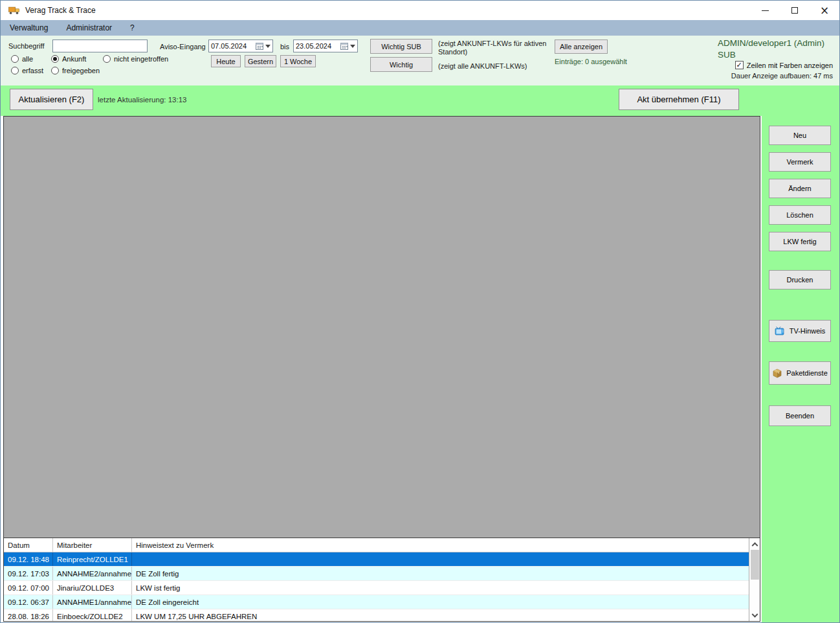 Image resolution: width=840 pixels, height=623 pixels. What do you see at coordinates (93, 560) in the screenshot?
I see `cell-mitarbeiter: Reinprecht/ZOLLDE1` at bounding box center [93, 560].